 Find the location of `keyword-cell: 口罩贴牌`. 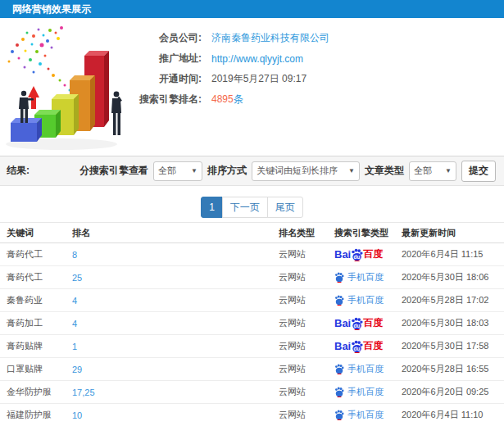

keyword-cell: 口罩贴牌 is located at coordinates (36, 369).